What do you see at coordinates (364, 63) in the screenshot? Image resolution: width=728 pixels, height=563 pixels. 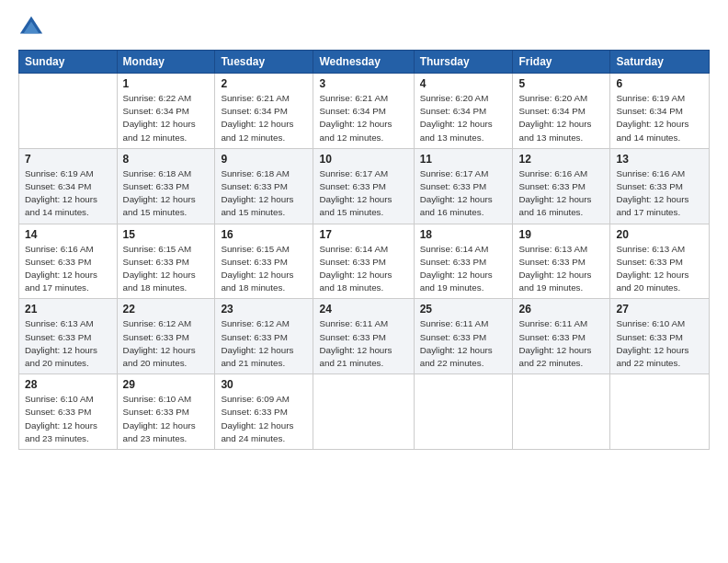 I see `calendar-header-wednesday: Wednesday` at bounding box center [364, 63].